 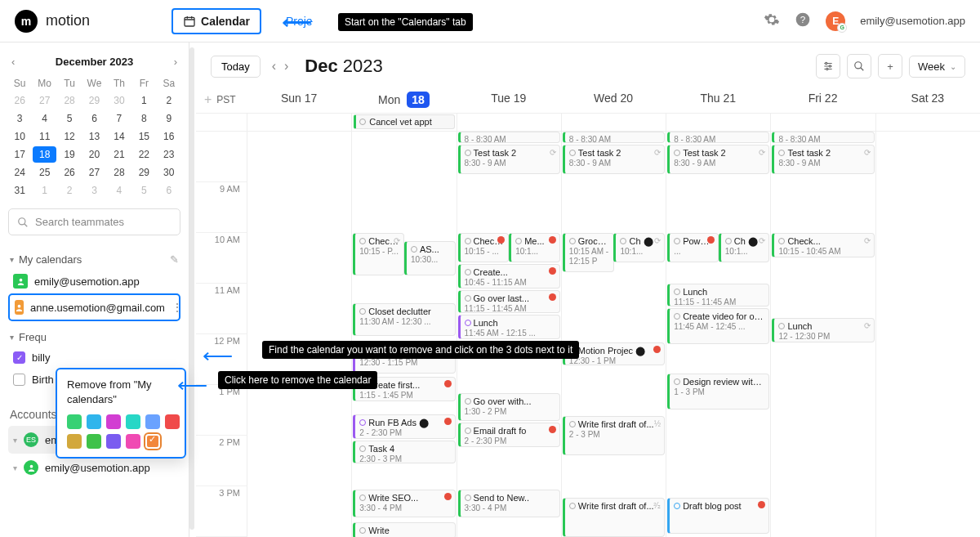 What do you see at coordinates (44, 101) in the screenshot?
I see `mini-day: 27` at bounding box center [44, 101].